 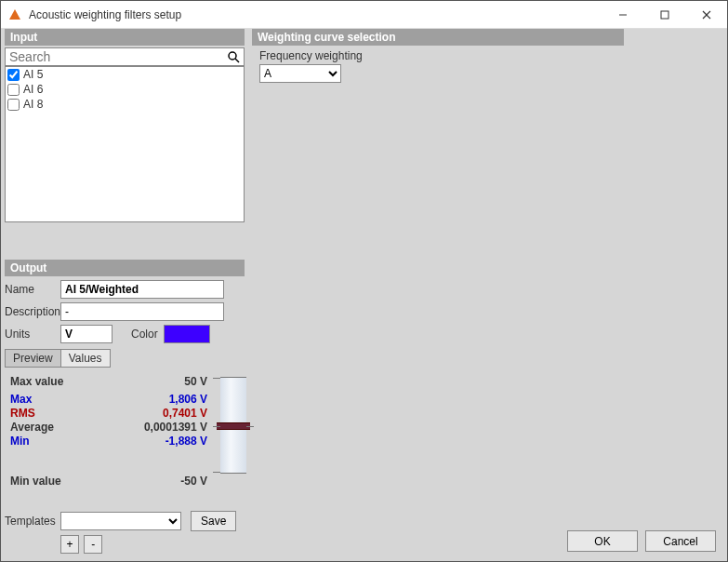 I want to click on ok-button: OK, so click(x=602, y=542).